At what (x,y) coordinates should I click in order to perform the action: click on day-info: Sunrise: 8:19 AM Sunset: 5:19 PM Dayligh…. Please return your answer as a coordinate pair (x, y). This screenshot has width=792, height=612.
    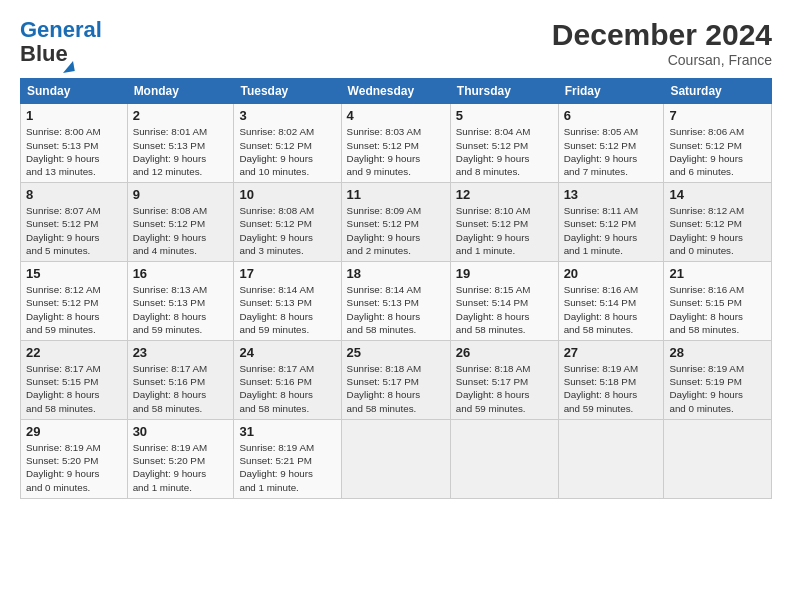
    Looking at the image, I should click on (718, 388).